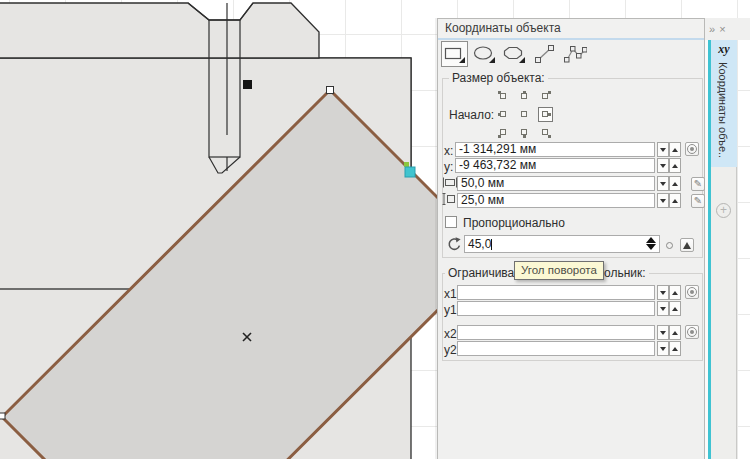 The width and height of the screenshot is (750, 459). What do you see at coordinates (663, 292) in the screenshot?
I see `x1-spin-down` at bounding box center [663, 292].